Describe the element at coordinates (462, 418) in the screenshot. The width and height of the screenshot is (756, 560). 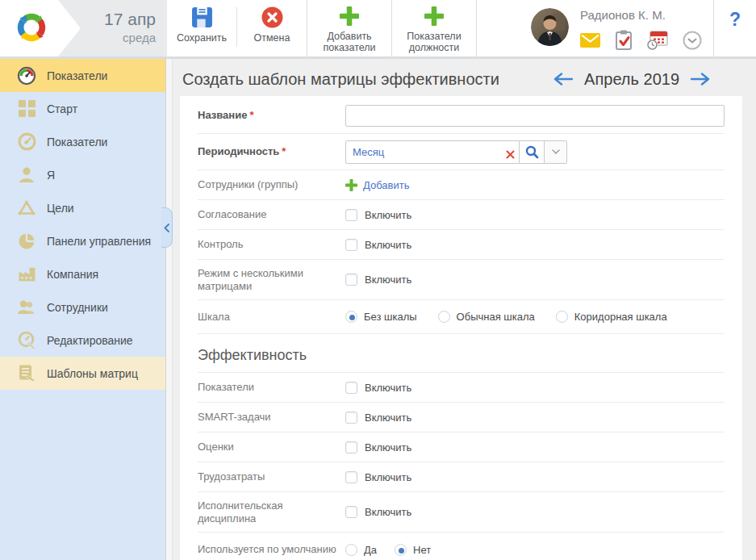
I see `form-row-smart: SMART-задачи Включить` at that location.